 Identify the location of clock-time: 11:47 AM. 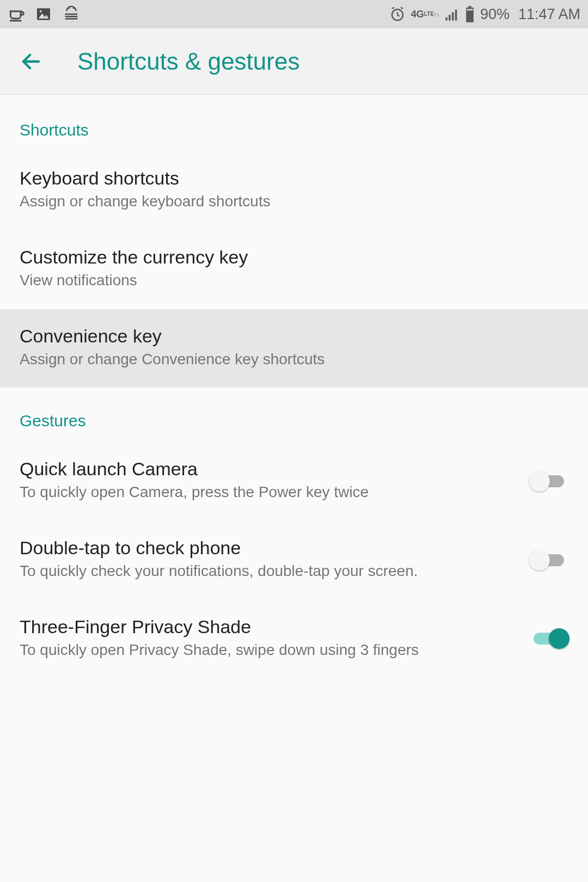
(549, 14).